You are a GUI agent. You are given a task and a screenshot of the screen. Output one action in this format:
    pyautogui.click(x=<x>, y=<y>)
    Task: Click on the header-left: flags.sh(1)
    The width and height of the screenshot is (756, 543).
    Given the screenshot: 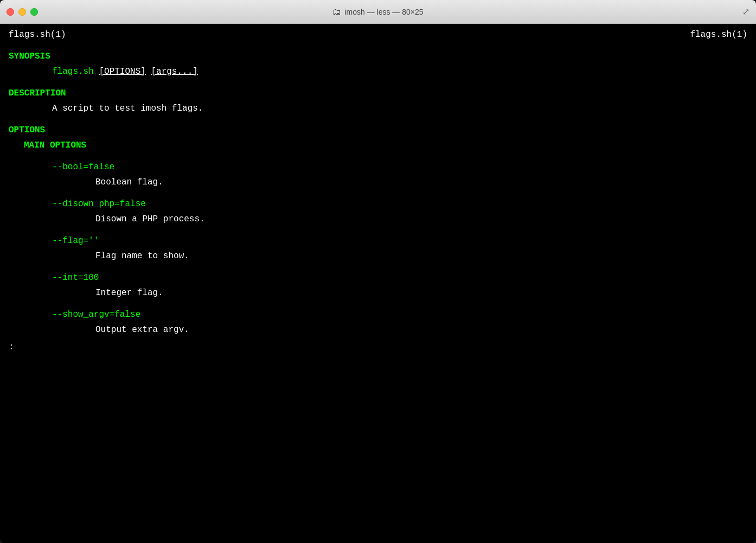 What is the action you would take?
    pyautogui.click(x=37, y=35)
    